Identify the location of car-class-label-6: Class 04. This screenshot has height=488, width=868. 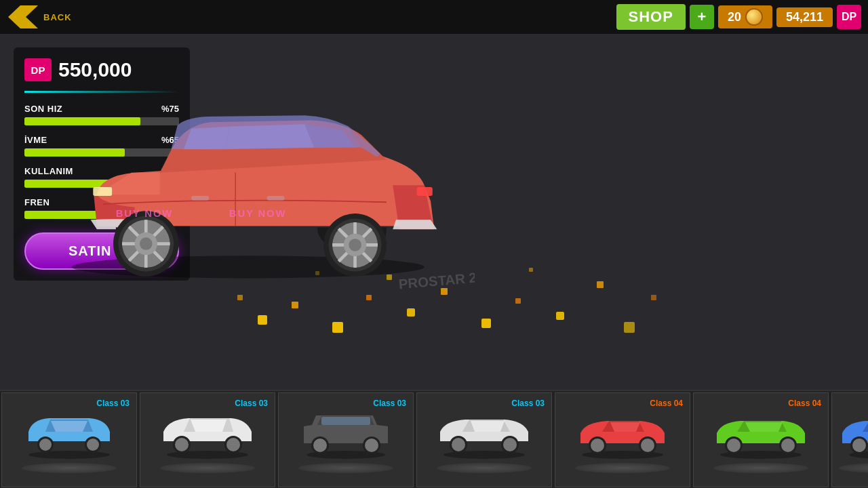
(804, 403).